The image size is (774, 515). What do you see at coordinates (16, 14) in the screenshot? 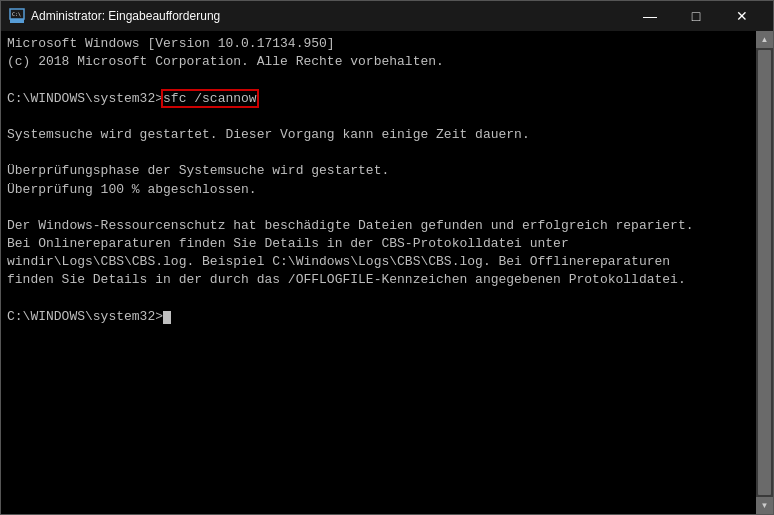
I see `svg-text: C:\` at bounding box center [16, 14].